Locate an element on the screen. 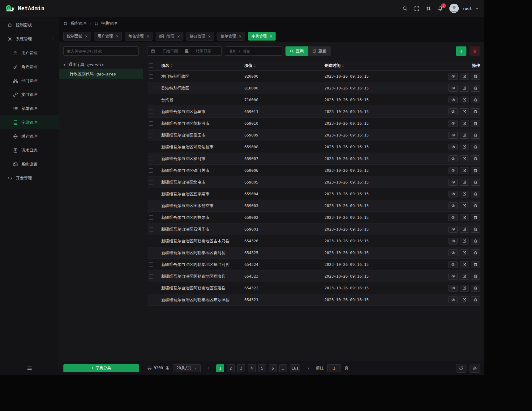 The height and width of the screenshot is (411, 532). username: root is located at coordinates (467, 9).